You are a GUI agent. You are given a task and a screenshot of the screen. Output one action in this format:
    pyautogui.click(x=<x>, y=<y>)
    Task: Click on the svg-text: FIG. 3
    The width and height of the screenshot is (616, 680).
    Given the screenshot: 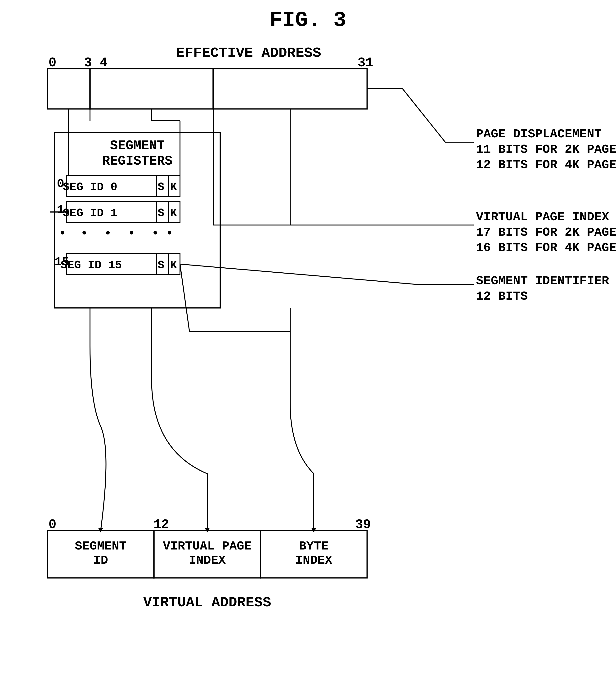 What is the action you would take?
    pyautogui.click(x=308, y=20)
    